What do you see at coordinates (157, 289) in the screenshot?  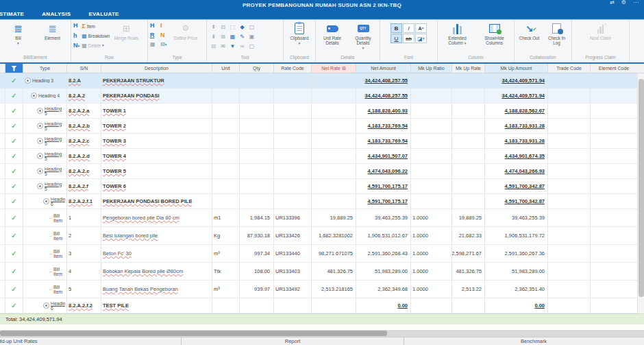 I see `description-cell: Buang Tanah Bekas Pengeboran` at bounding box center [157, 289].